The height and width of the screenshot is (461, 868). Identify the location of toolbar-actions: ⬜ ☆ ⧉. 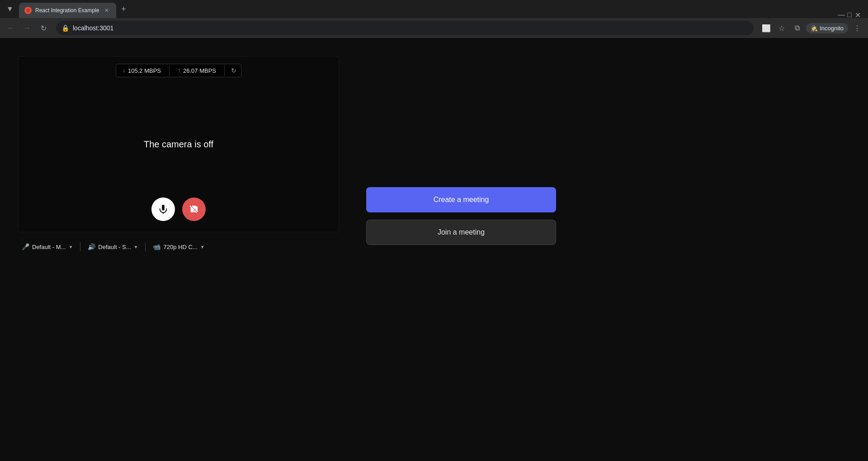
(782, 28).